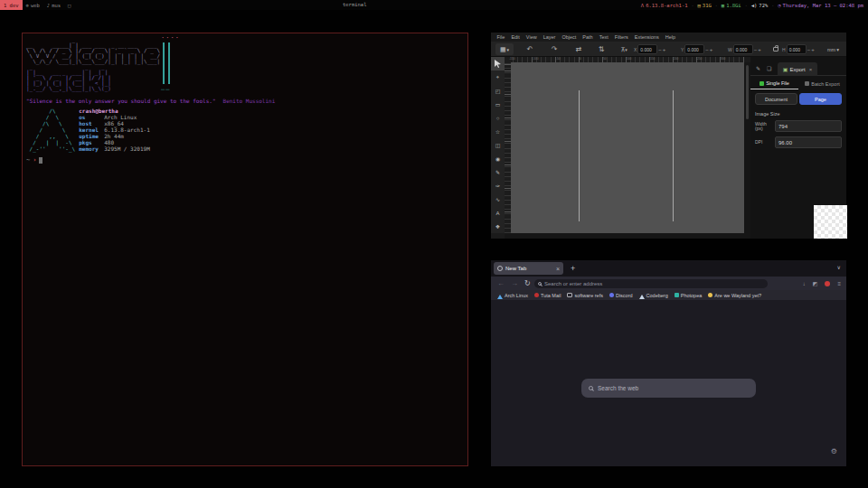 This screenshot has width=868, height=488. I want to click on export-tab-label: Export, so click(797, 70).